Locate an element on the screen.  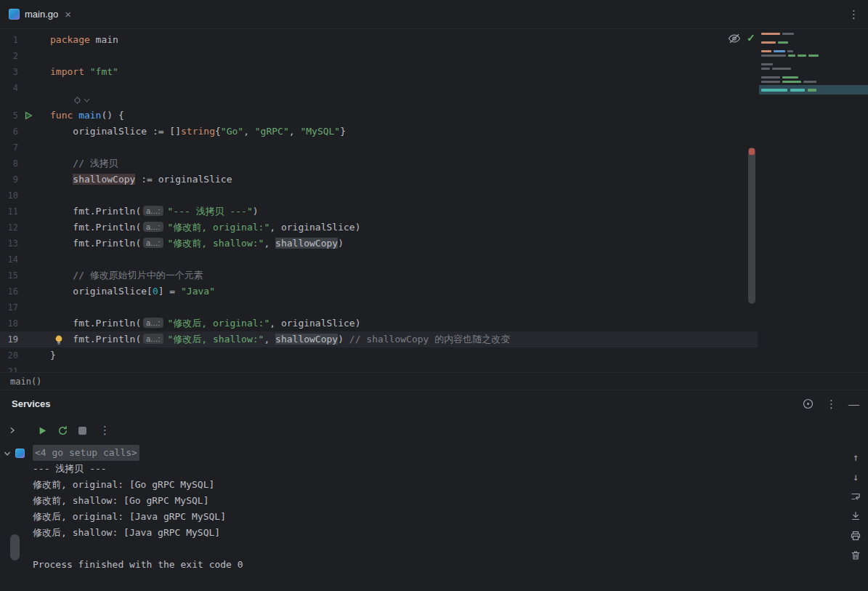
code-line: 2 is located at coordinates (379, 56).